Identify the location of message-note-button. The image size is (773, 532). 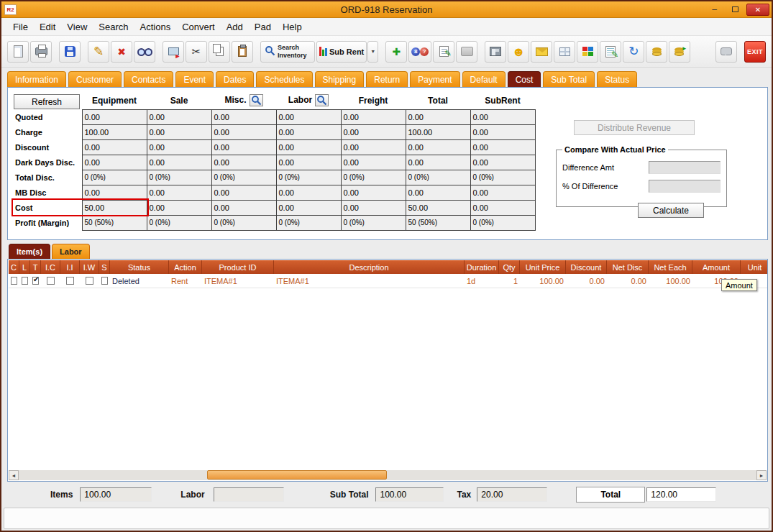
(541, 52).